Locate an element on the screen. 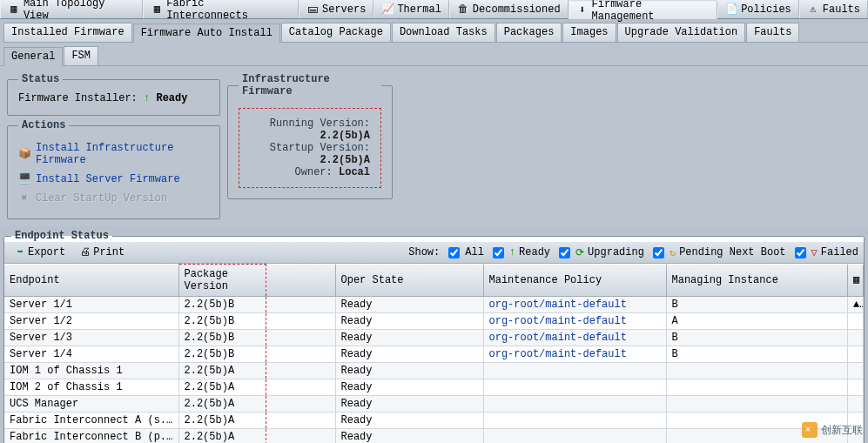  main-tab-policies: 📄Policies is located at coordinates (758, 9).